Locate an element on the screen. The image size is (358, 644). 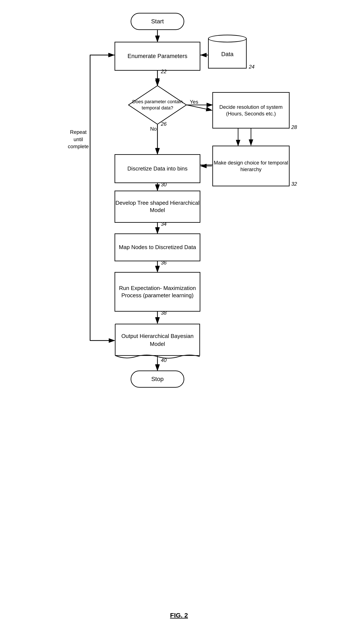
label-24: 24 is located at coordinates (252, 67).